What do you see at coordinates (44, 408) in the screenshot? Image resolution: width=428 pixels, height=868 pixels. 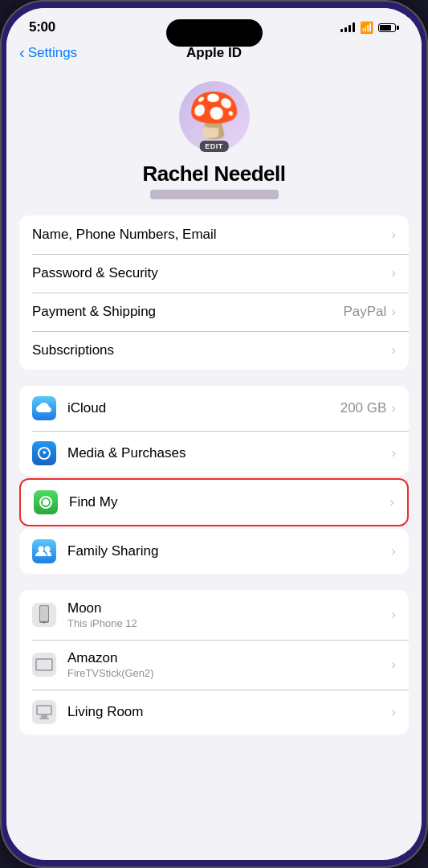 I see `icloud-icon` at bounding box center [44, 408].